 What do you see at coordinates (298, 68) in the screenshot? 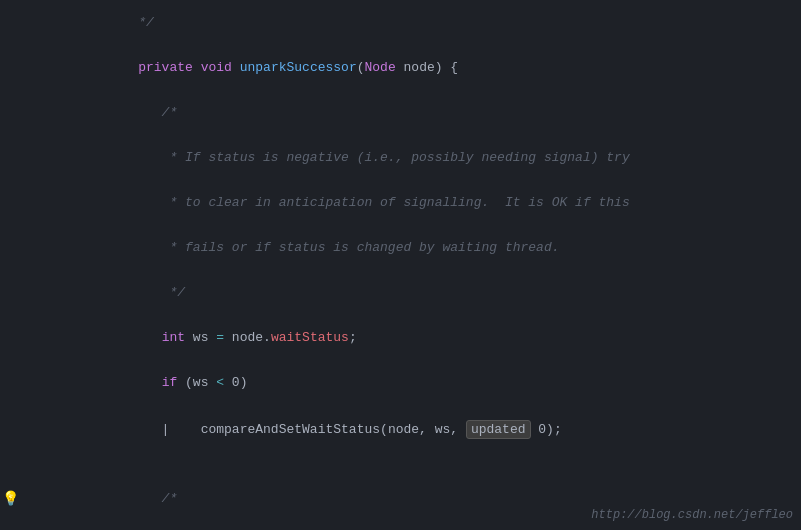
I see `method-name: unparkSuccessor` at bounding box center [298, 68].